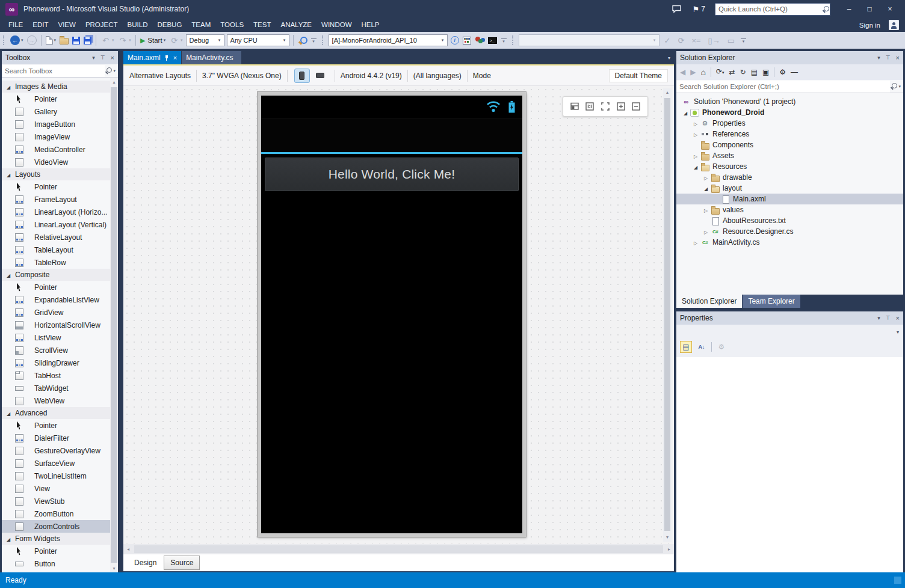  What do you see at coordinates (669, 550) in the screenshot?
I see `scroll-right-icon: ▸` at bounding box center [669, 550].